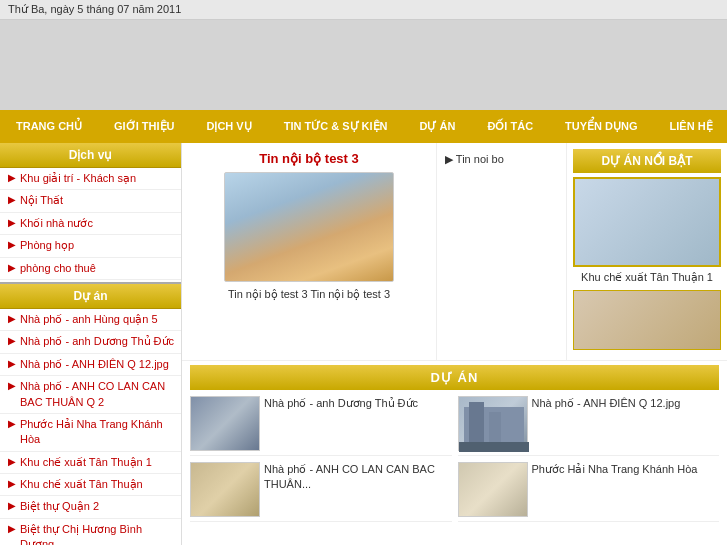  Describe the element at coordinates (309, 158) in the screenshot. I see `news-title: Tin nội bộ test 3` at that location.